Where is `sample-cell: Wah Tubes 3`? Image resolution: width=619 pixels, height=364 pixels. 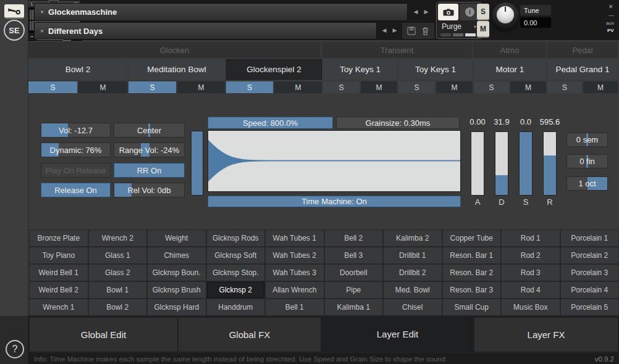
sample-cell: Wah Tubes 3 is located at coordinates (295, 273).